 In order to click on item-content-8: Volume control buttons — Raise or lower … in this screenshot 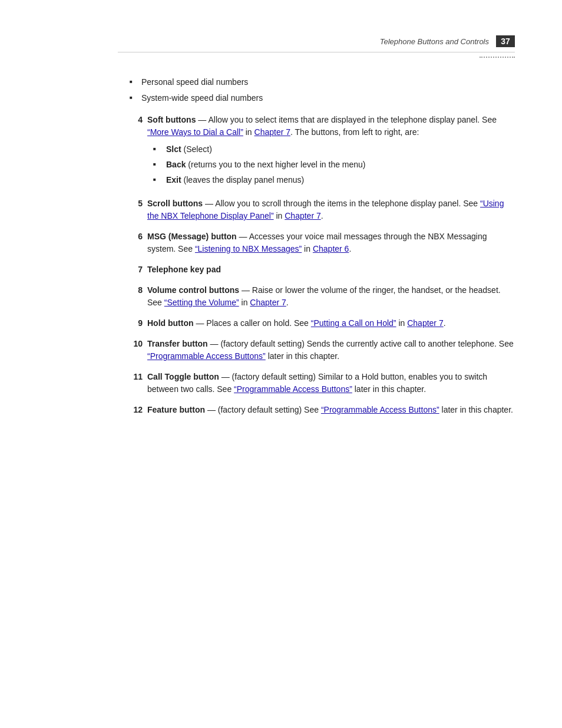, I will do `click(331, 297)`.